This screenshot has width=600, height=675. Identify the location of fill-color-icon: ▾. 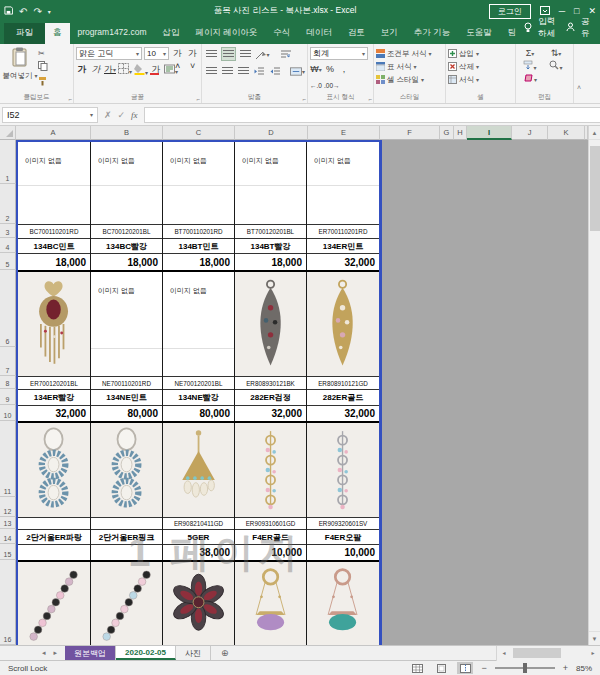
(141, 70).